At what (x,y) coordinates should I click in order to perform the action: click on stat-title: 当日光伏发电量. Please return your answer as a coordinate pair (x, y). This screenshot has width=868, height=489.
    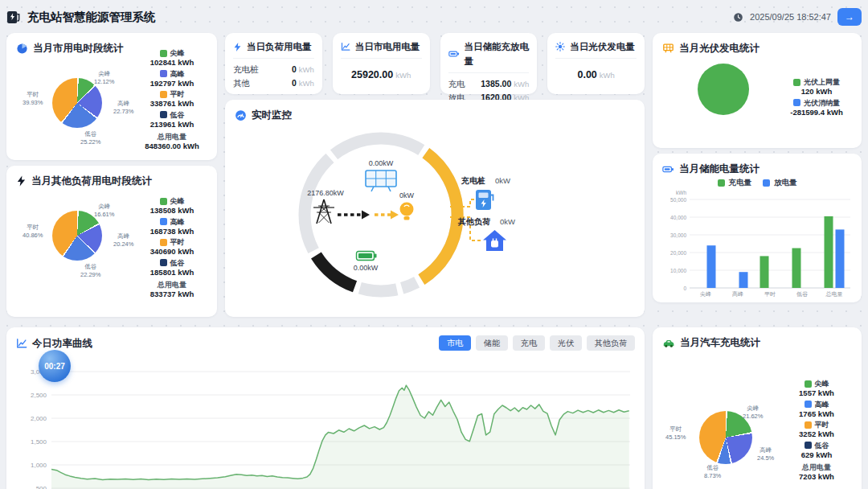
    Looking at the image, I should click on (603, 47).